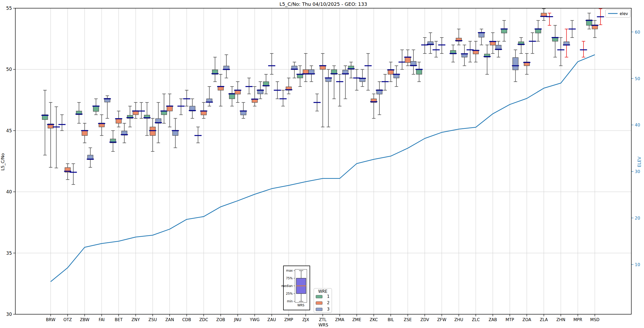 Image resolution: width=644 pixels, height=328 pixels. Describe the element at coordinates (544, 320) in the screenshot. I see `station-label: ZLA` at that location.